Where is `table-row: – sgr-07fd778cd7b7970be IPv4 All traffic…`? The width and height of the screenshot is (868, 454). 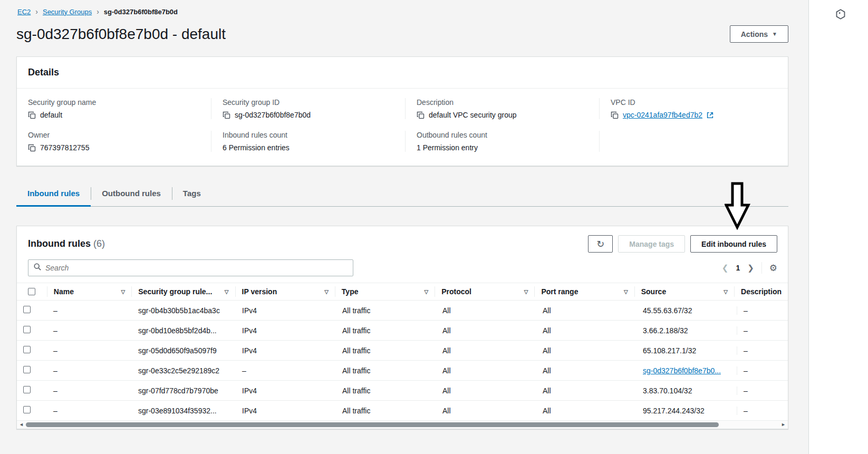
table-row: – sgr-07fd778cd7b7970be IPv4 All traffic… is located at coordinates (402, 391).